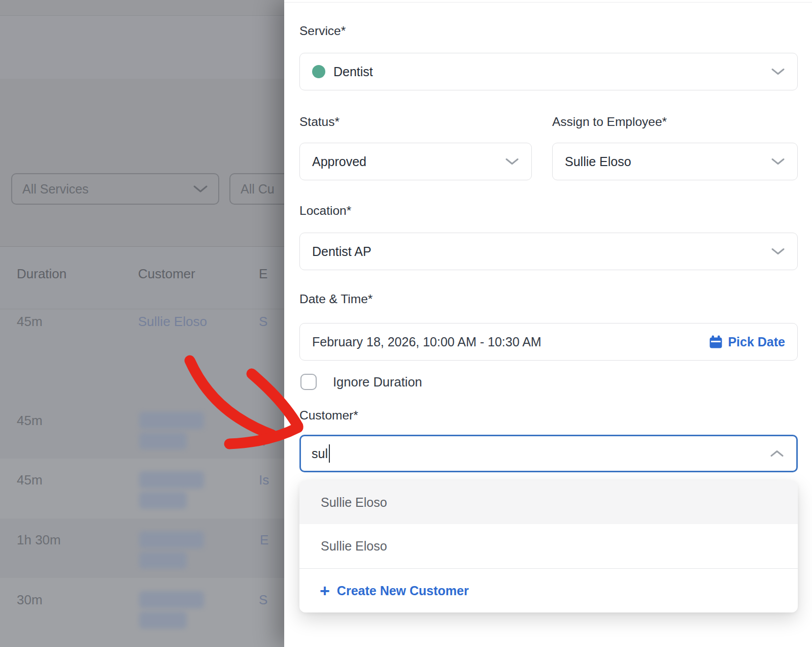 The width and height of the screenshot is (812, 647). Describe the element at coordinates (336, 299) in the screenshot. I see `datetime-label: Date & Time*` at that location.